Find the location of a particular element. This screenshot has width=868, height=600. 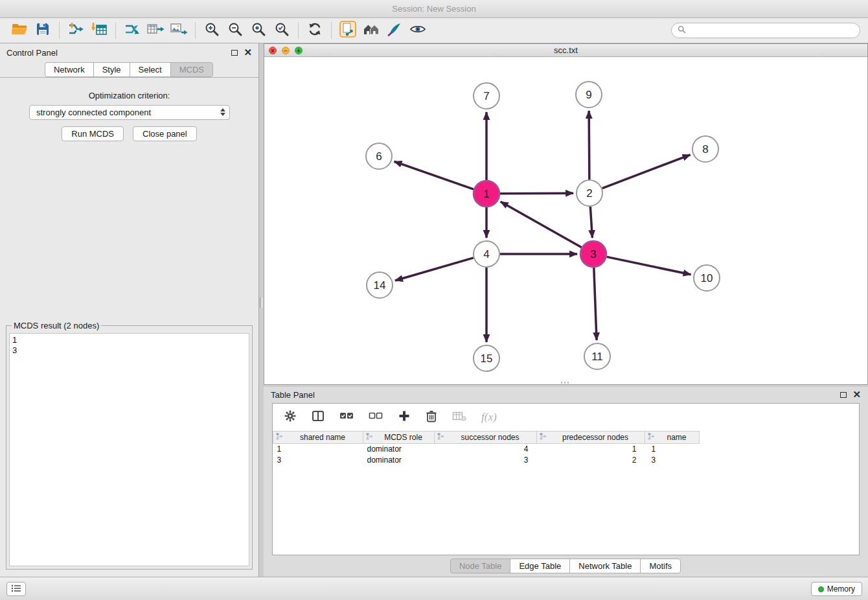

export-network-button is located at coordinates (155, 30).